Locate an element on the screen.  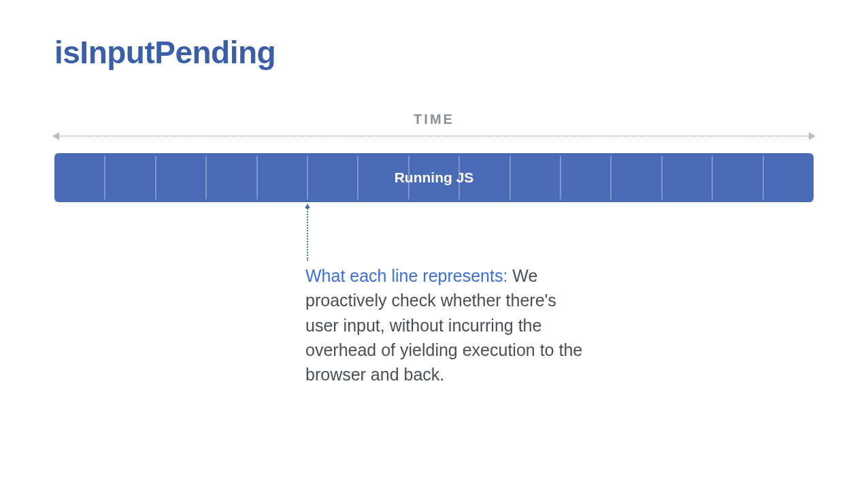
running-js-bar: Running JS is located at coordinates (434, 178).